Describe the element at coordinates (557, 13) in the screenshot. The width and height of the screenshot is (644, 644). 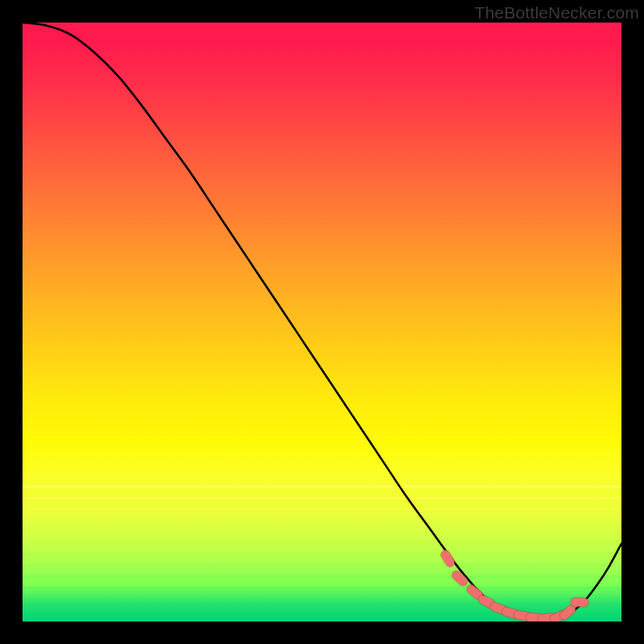
I see `attribution-text: TheBottleNecker.com` at that location.